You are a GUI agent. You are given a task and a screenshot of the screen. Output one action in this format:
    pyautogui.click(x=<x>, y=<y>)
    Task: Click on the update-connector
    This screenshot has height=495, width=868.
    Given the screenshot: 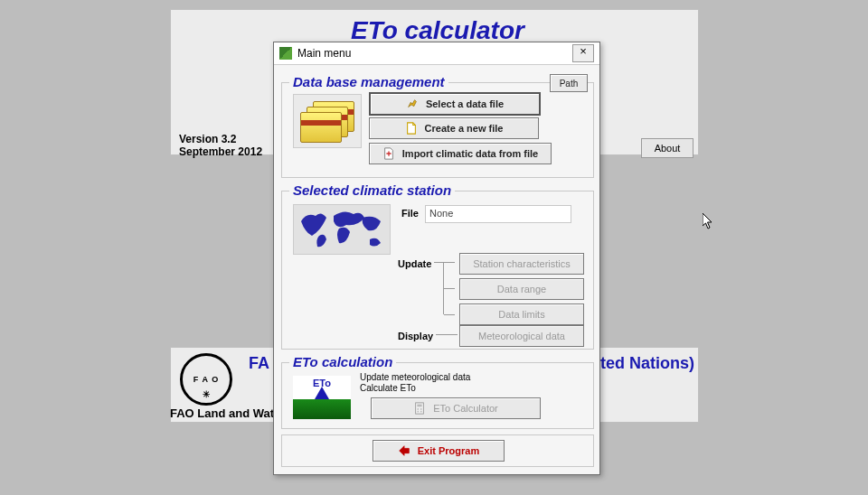 What is the action you would take?
    pyautogui.click(x=439, y=262)
    